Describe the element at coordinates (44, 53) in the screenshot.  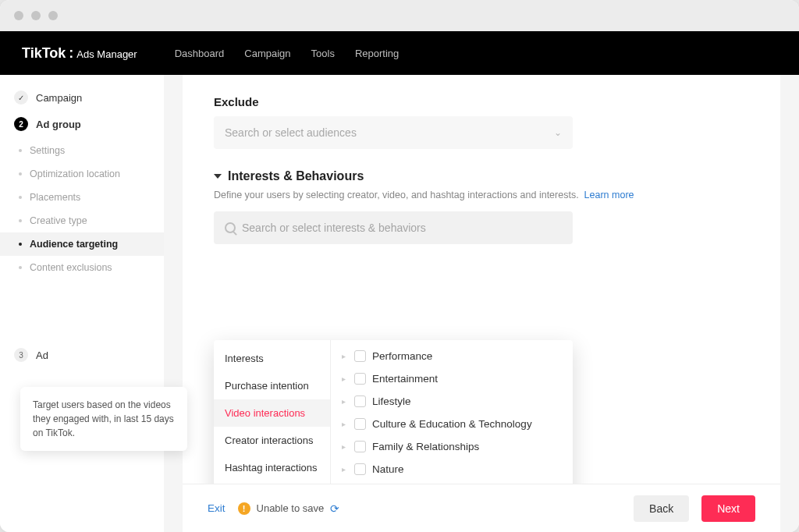
I see `brand-name: TikTok` at that location.